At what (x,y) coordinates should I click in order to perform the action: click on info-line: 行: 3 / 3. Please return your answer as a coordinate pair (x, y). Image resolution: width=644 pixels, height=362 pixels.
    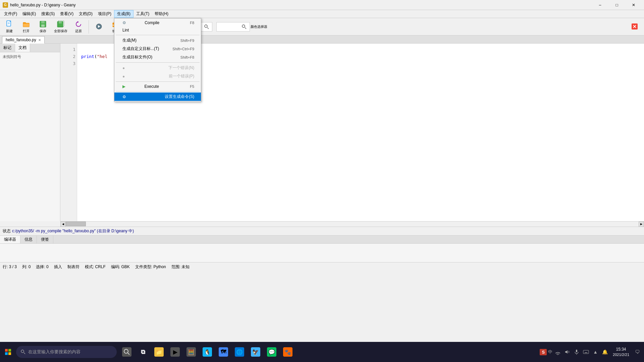
    Looking at the image, I should click on (10, 267).